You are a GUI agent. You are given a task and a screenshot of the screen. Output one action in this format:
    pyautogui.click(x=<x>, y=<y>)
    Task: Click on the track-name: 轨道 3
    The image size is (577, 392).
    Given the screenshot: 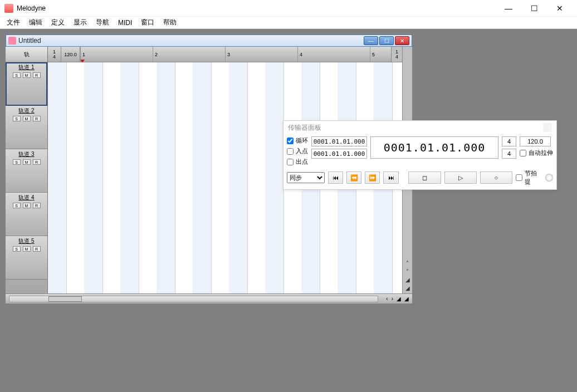 What is the action you would take?
    pyautogui.click(x=27, y=154)
    